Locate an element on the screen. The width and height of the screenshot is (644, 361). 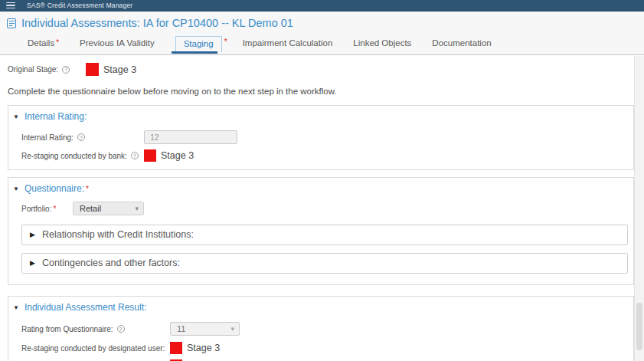
internal-rating-input is located at coordinates (191, 137).